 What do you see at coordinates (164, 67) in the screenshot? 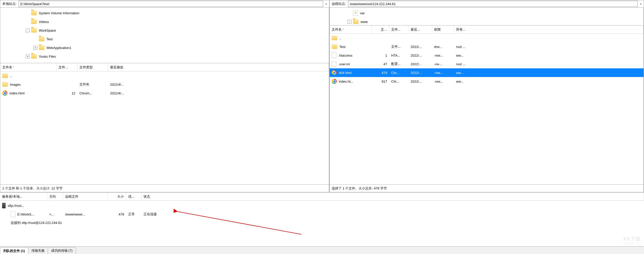
I see `local-list-header: 文件名^ 文件... 文件类型 最近修改` at bounding box center [164, 67].